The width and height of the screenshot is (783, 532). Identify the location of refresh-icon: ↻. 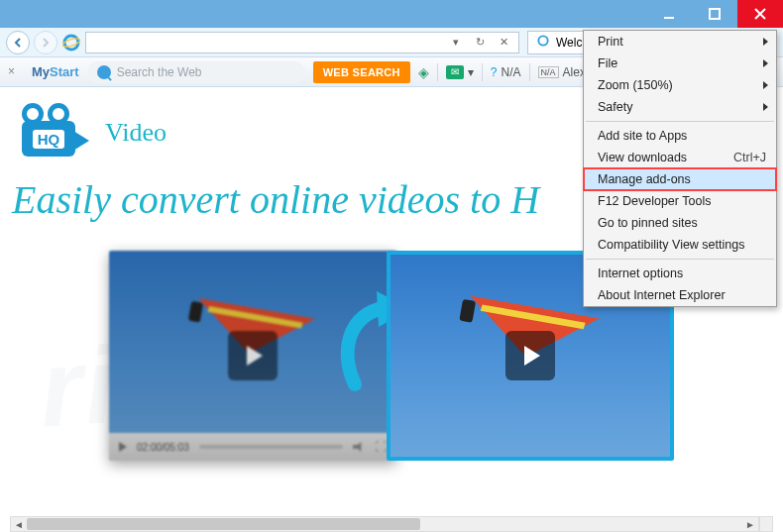
(480, 43).